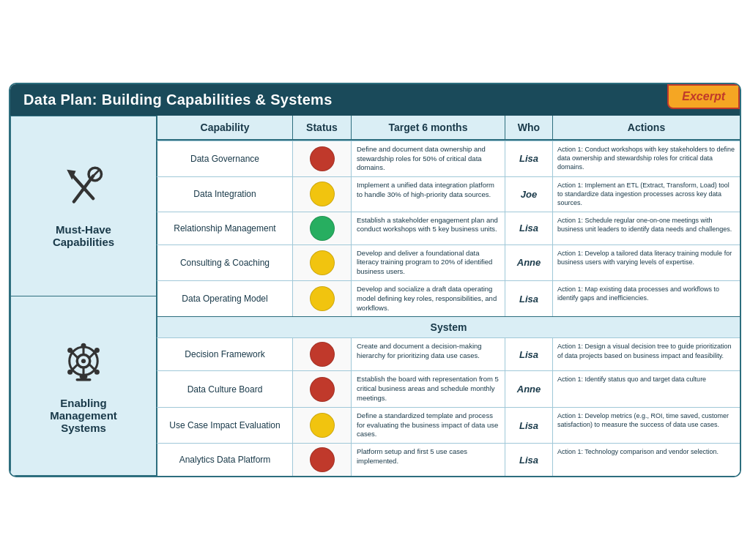 The image size is (750, 560). What do you see at coordinates (83, 416) in the screenshot?
I see `enabling-label: Enabling Management Systems` at bounding box center [83, 416].